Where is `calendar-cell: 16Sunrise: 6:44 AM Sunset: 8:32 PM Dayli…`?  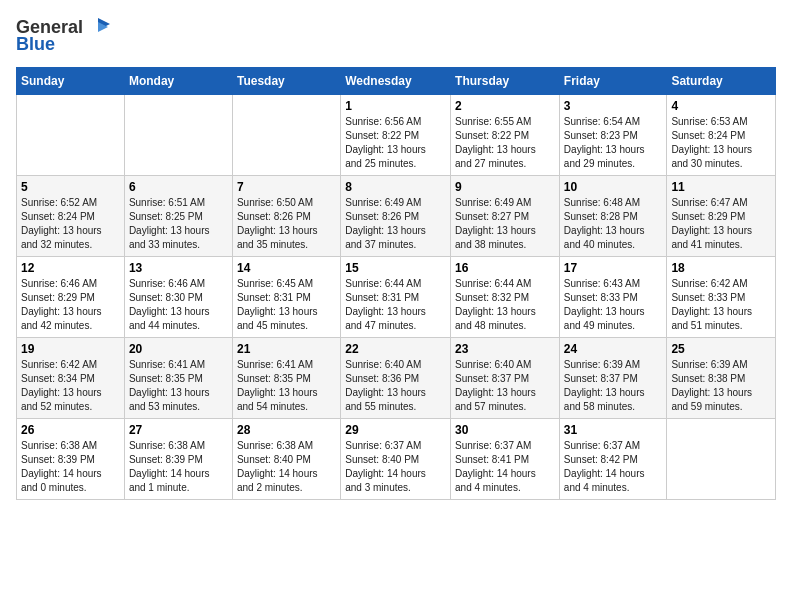 calendar-cell: 16Sunrise: 6:44 AM Sunset: 8:32 PM Dayli… is located at coordinates (506, 298).